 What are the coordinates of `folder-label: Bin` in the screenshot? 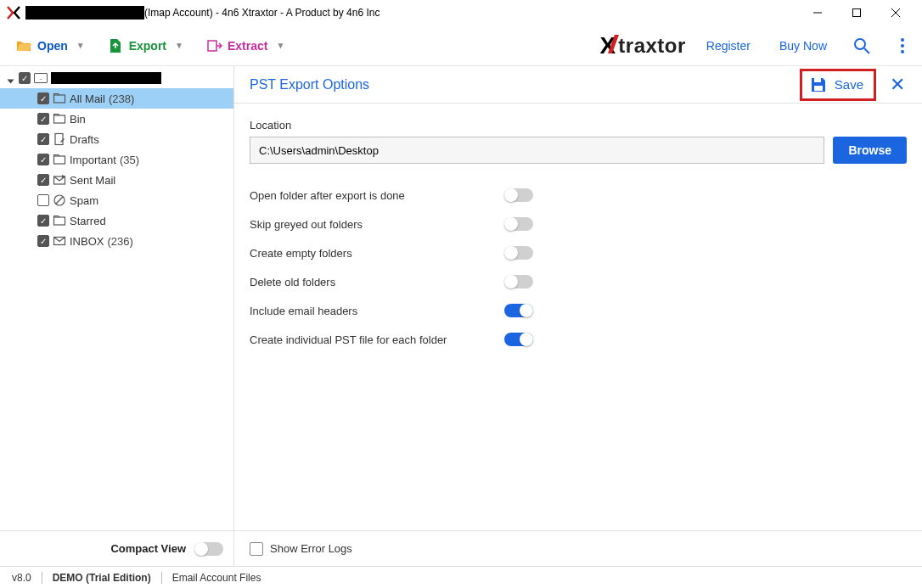 It's located at (78, 119).